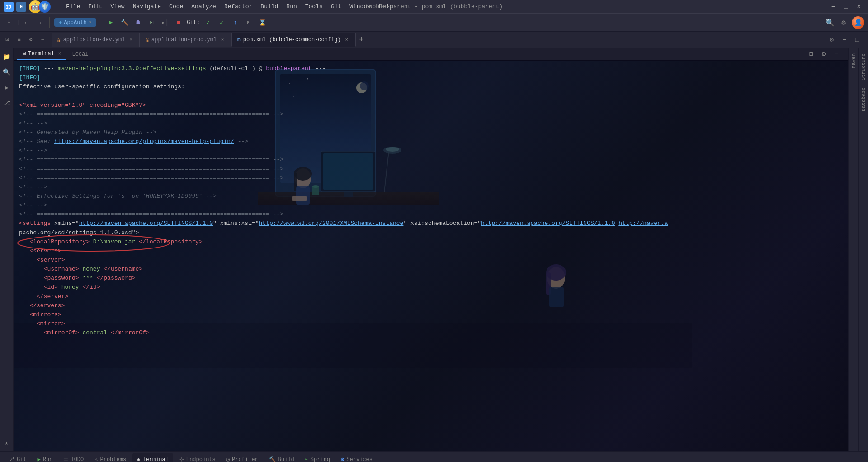 The width and height of the screenshot is (868, 462). Describe the element at coordinates (59, 40) in the screenshot. I see `tab-yml-icon-1: ≋` at that location.